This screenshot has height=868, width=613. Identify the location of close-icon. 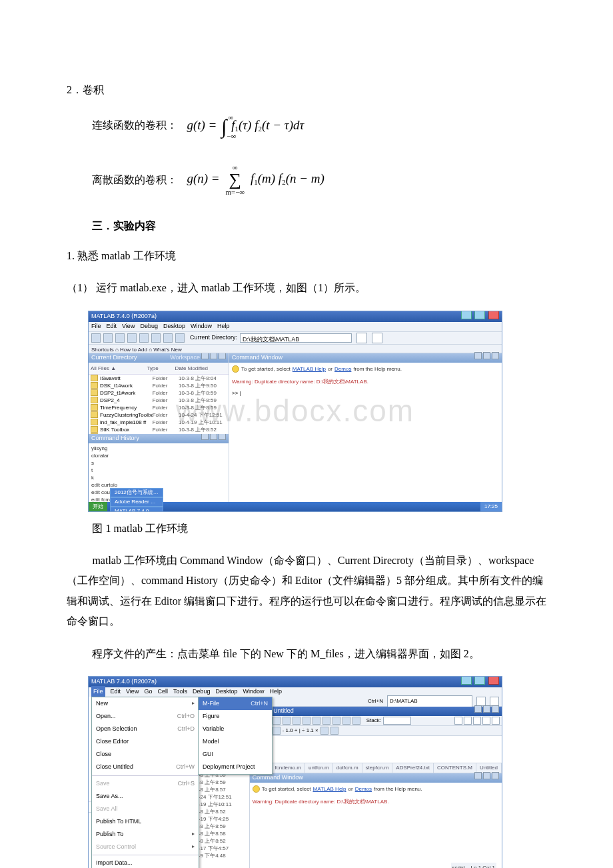
(494, 680).